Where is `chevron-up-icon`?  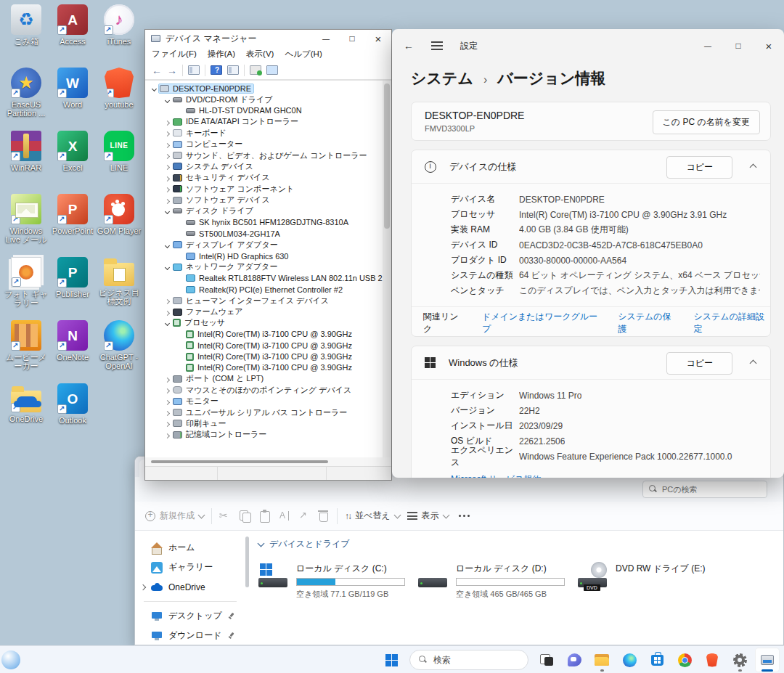
chevron-up-icon is located at coordinates (754, 364).